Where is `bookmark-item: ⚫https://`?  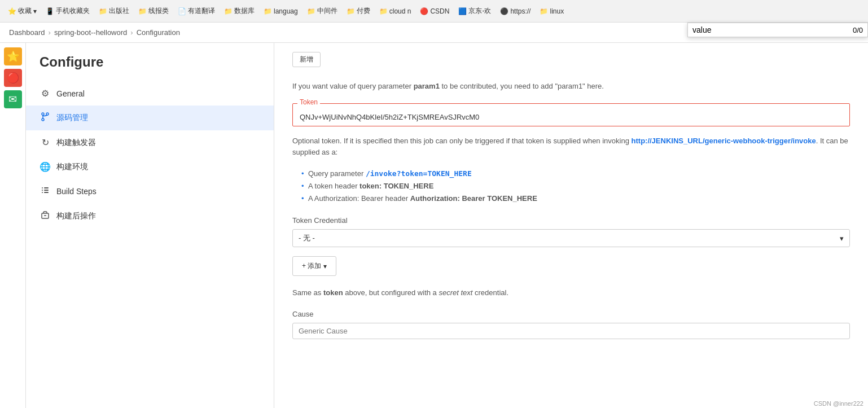
bookmark-item: ⚫https:// is located at coordinates (515, 11).